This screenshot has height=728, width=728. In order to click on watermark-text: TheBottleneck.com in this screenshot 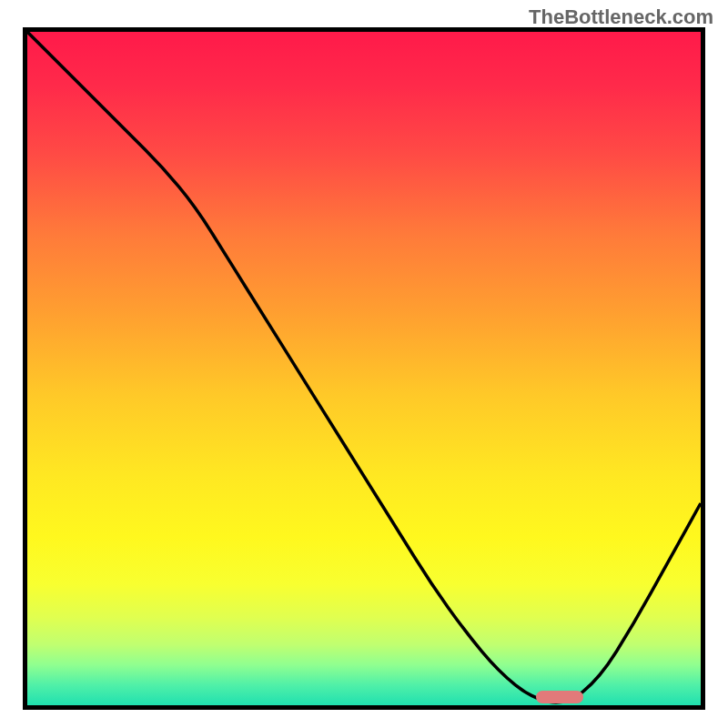, I will do `click(621, 17)`.